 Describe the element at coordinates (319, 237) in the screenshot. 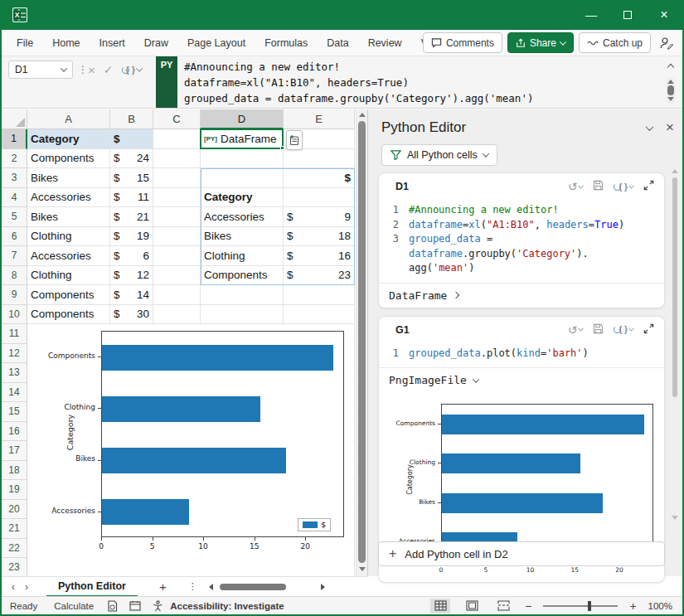

I see `grid-cell-E6: $18` at that location.